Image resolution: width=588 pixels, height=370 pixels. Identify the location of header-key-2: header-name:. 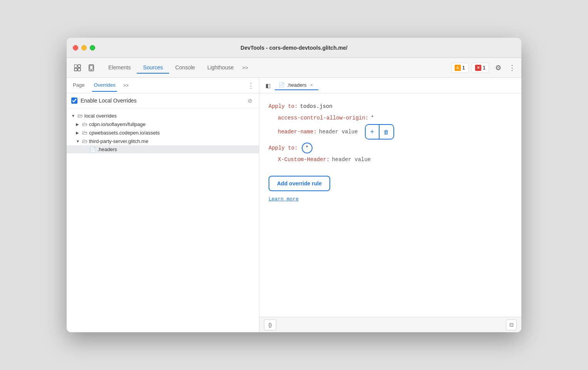
(297, 132).